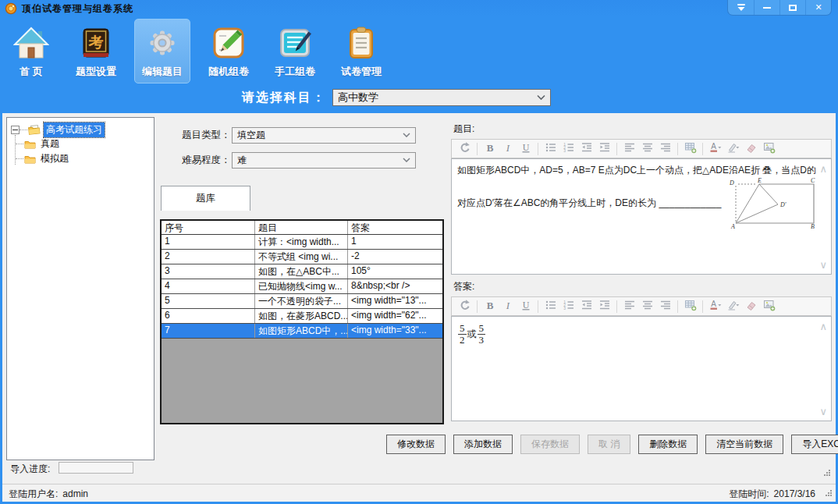  I want to click on table-row: 4已知抛物线<img w...8&nbsp;<br />, so click(302, 287).